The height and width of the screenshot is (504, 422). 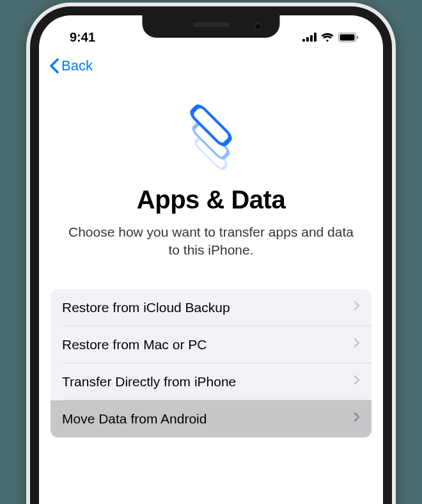 I want to click on status-icons, so click(x=331, y=37).